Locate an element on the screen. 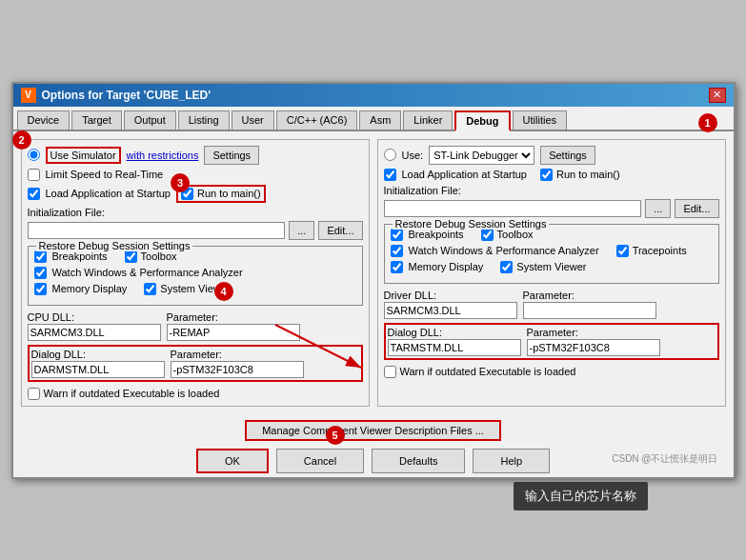 The height and width of the screenshot is (560, 746). ok-button: OK is located at coordinates (232, 461).